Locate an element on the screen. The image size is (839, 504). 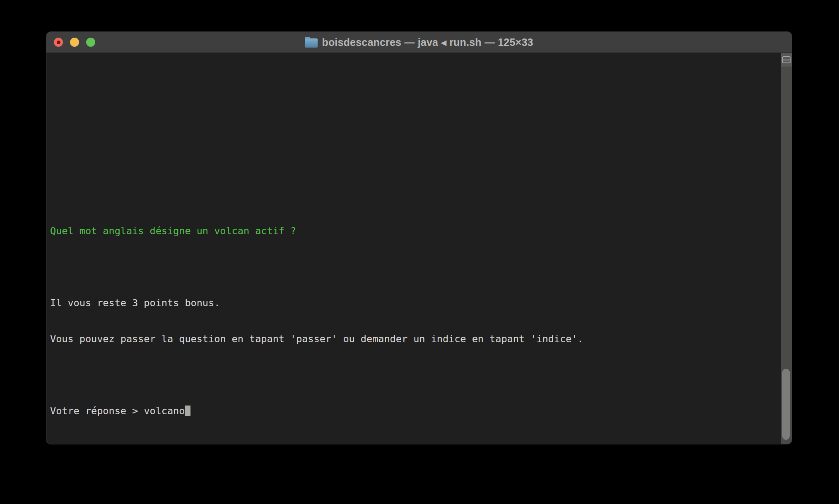
traffic-lights is located at coordinates (75, 42).